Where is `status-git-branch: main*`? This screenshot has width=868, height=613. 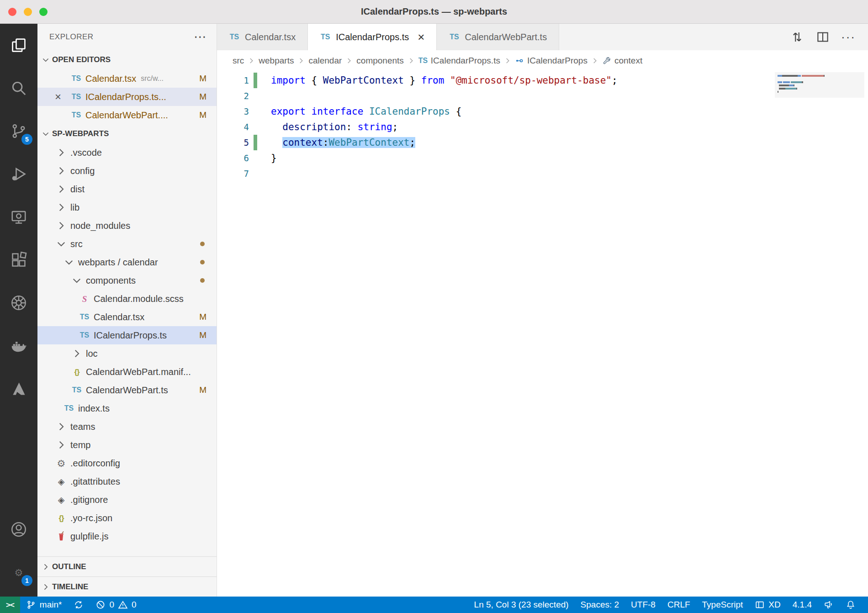
status-git-branch: main* is located at coordinates (44, 605).